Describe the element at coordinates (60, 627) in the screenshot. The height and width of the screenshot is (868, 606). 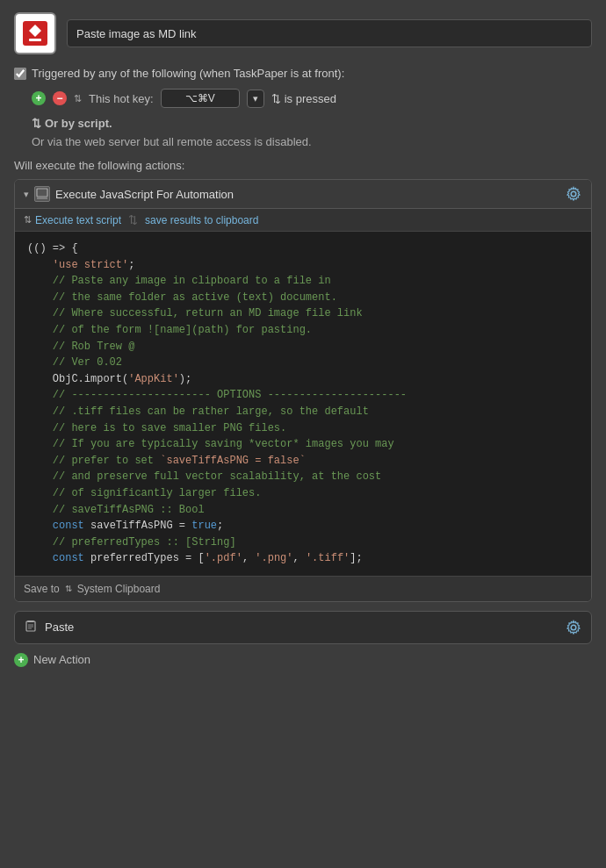
I see `paste-label: Paste` at that location.